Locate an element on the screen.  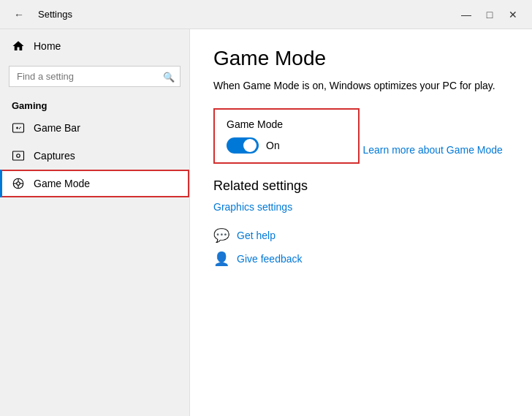
game-mode-box-label: Game Mode is located at coordinates (286, 124).